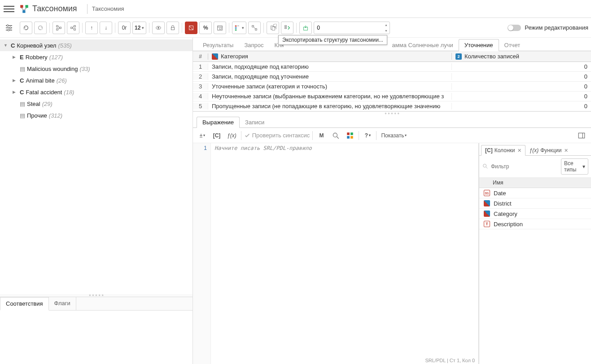 Image resolution: width=591 pixels, height=364 pixels. What do you see at coordinates (392, 106) in the screenshot?
I see `grid-row: 5Пропущенные записи (не попадающие в кат…` at bounding box center [392, 106].